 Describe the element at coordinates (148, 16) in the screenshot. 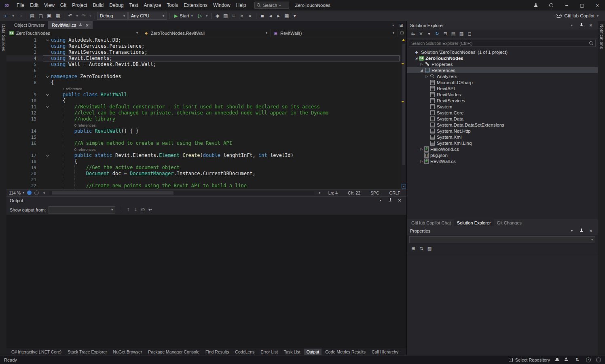

I see `solution-platforms-select: Any CPU ▾` at that location.